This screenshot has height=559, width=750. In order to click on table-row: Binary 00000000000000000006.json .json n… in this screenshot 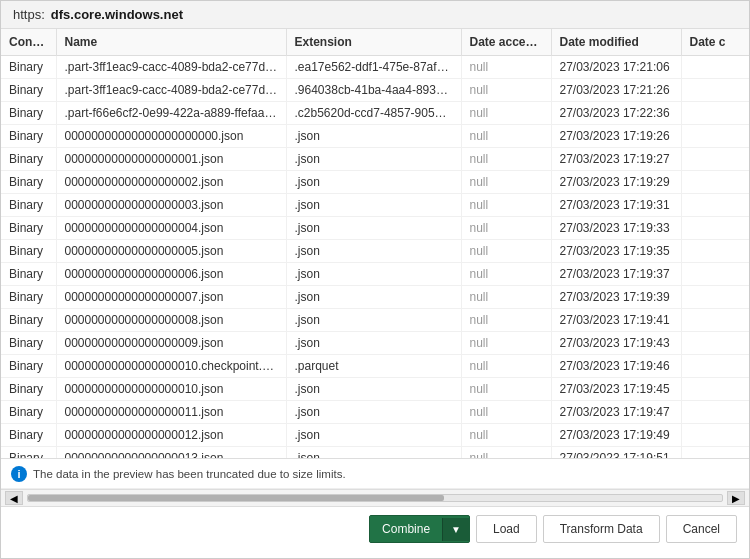, I will do `click(375, 274)`.